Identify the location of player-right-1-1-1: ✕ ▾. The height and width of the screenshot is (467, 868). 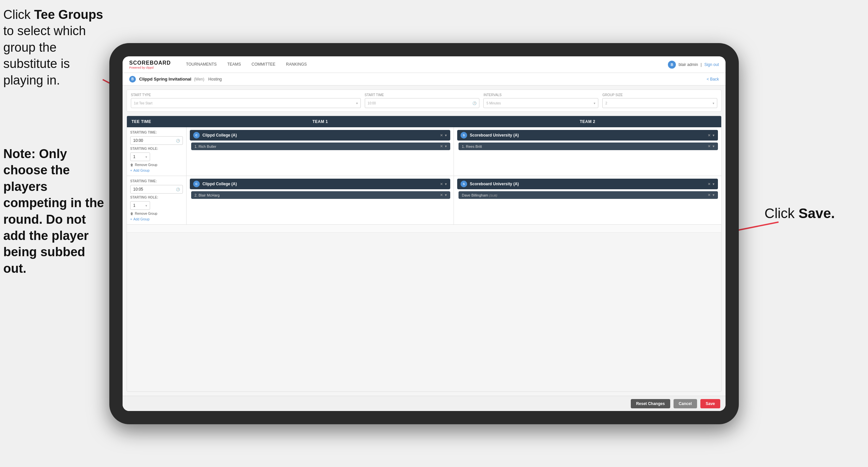
(443, 146).